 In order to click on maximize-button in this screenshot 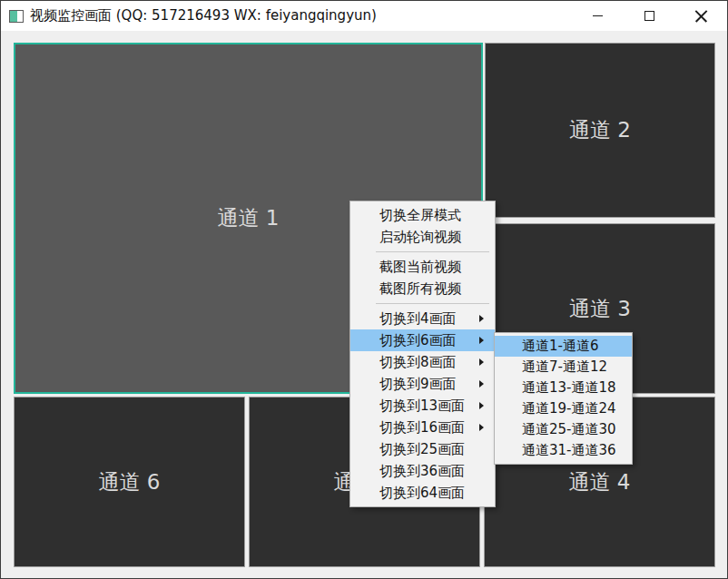, I will do `click(650, 16)`.